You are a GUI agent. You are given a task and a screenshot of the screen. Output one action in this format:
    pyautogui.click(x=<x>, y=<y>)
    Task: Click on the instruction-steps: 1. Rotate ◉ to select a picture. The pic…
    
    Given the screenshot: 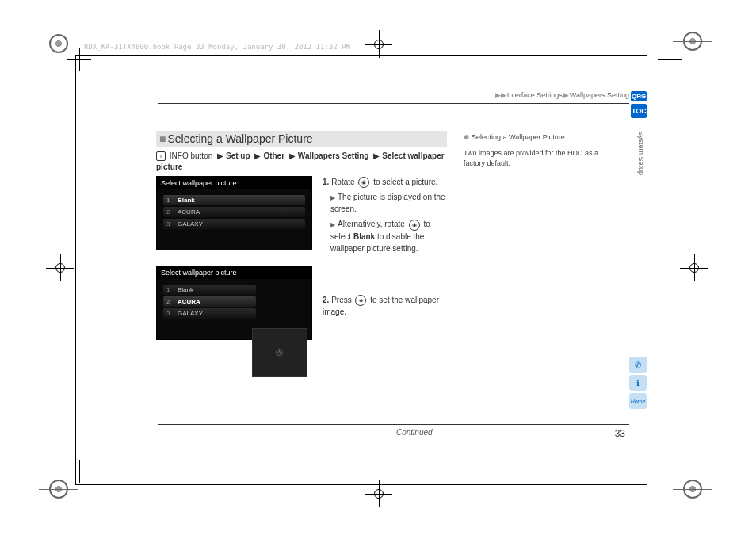 What is the action you would take?
    pyautogui.click(x=386, y=266)
    